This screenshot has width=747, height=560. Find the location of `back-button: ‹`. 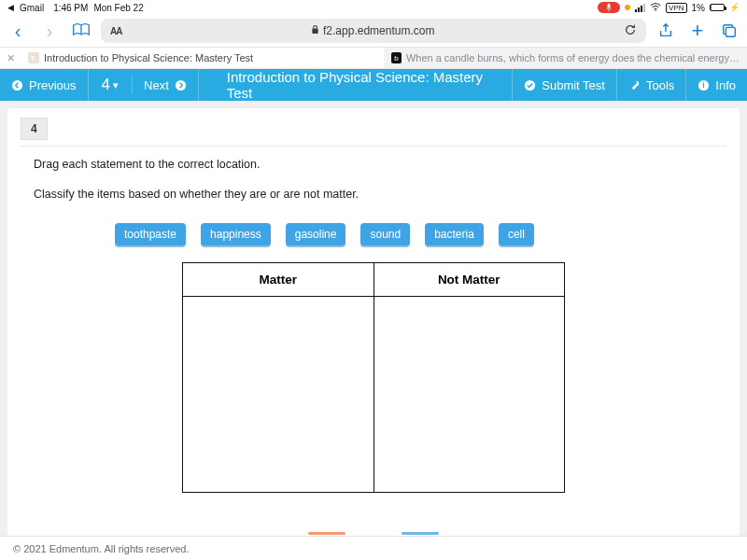

back-button: ‹ is located at coordinates (18, 32).